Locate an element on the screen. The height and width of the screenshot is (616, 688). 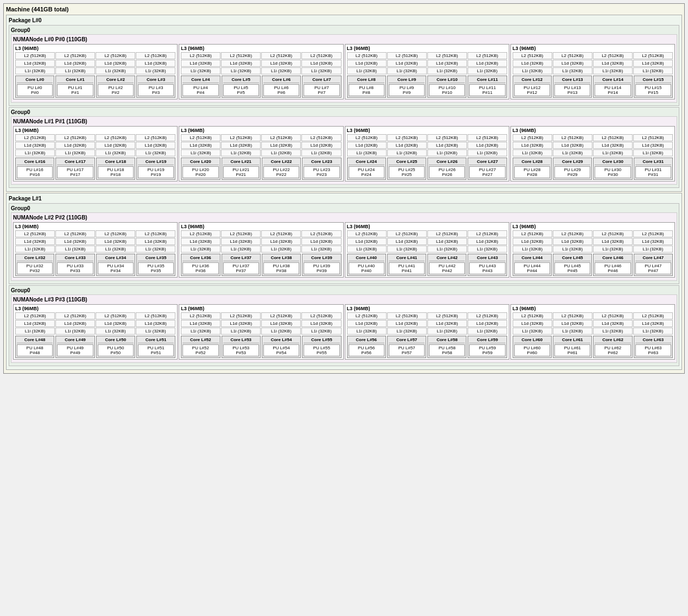
numa-2-title: NUMANode L#2 P#2 (110GB) is located at coordinates (344, 217).